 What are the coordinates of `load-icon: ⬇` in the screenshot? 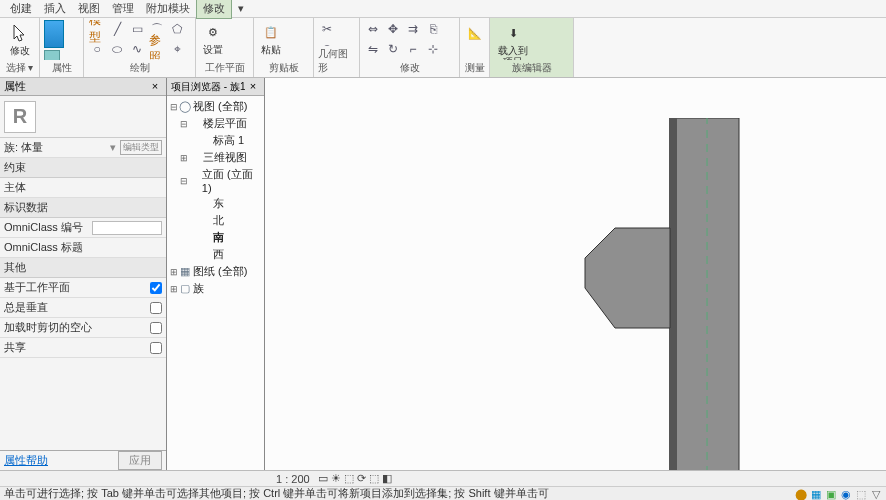 It's located at (513, 33).